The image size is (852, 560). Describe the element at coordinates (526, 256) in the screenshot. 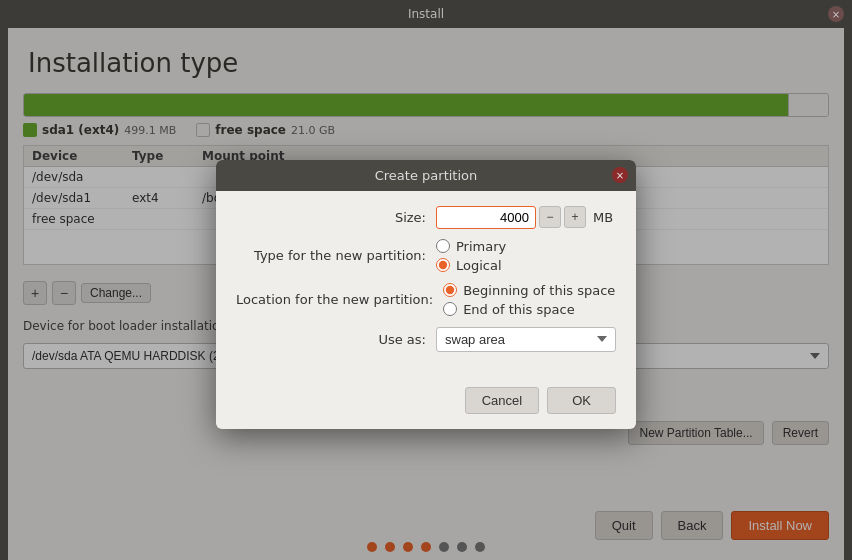

I see `type-radio-group: Primary Logical` at that location.